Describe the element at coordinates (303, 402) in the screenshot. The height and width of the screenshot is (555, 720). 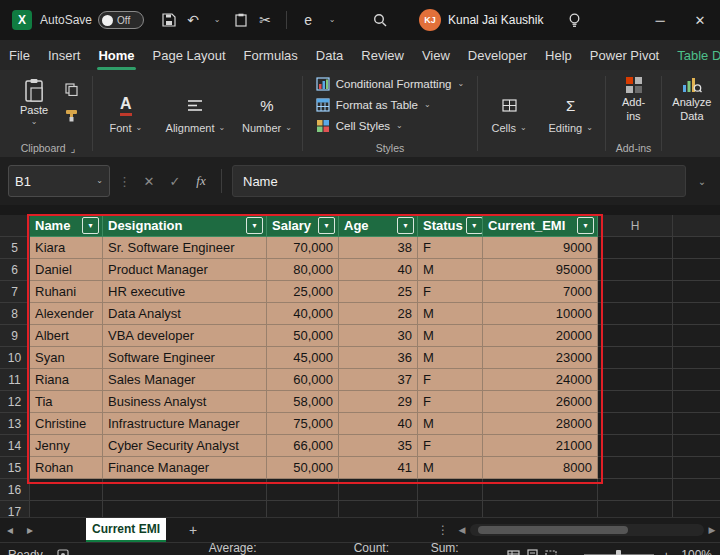
I see `cell-salary-12: 58,000` at that location.